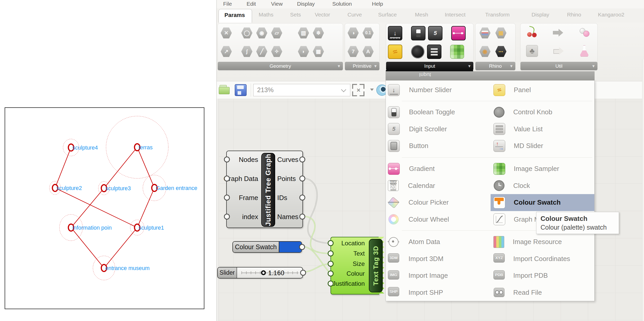  What do you see at coordinates (543, 90) in the screenshot?
I see `menu-item-panel: ≈ Panel` at bounding box center [543, 90].